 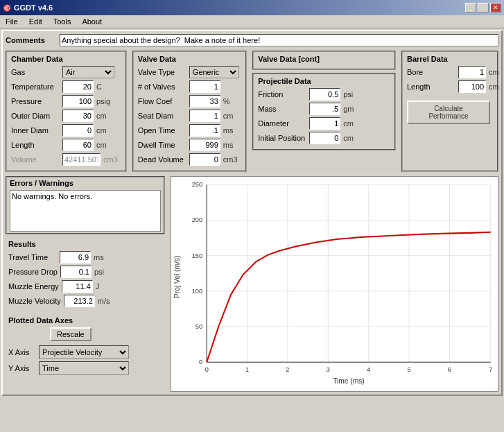 What do you see at coordinates (205, 159) in the screenshot?
I see `dead-volume-input` at bounding box center [205, 159].